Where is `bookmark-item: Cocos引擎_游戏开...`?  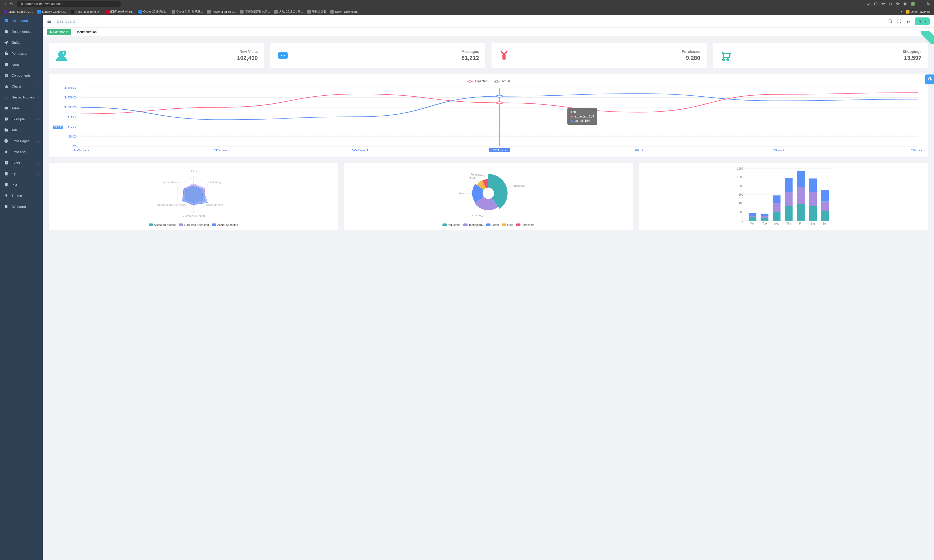 bookmark-item: Cocos引擎_游戏开... is located at coordinates (187, 11).